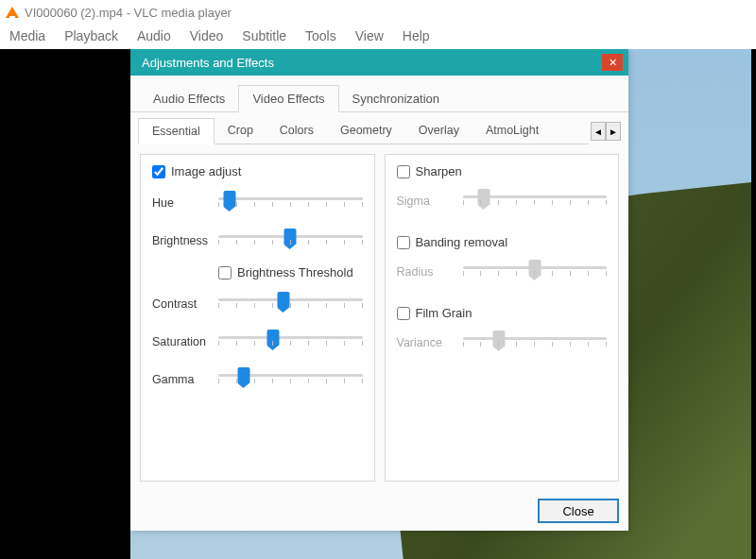 Image resolution: width=756 pixels, height=559 pixels. What do you see at coordinates (578, 511) in the screenshot?
I see `close-button: Close` at bounding box center [578, 511].